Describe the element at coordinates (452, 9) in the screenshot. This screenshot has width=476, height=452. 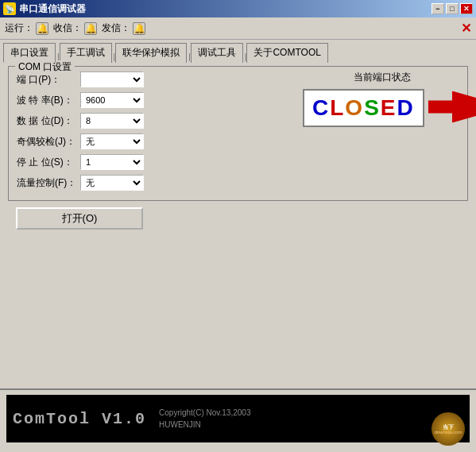
I see `window-controls: − □ ✕` at that location.